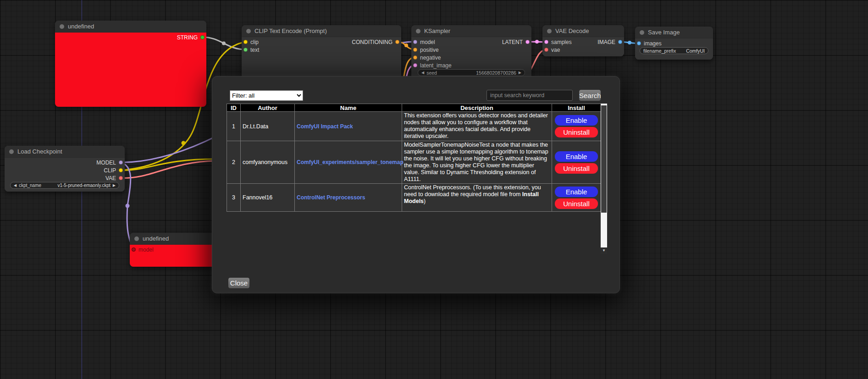 Image resolution: width=868 pixels, height=379 pixels. Describe the element at coordinates (234, 198) in the screenshot. I see `cell-id: 3` at that location.